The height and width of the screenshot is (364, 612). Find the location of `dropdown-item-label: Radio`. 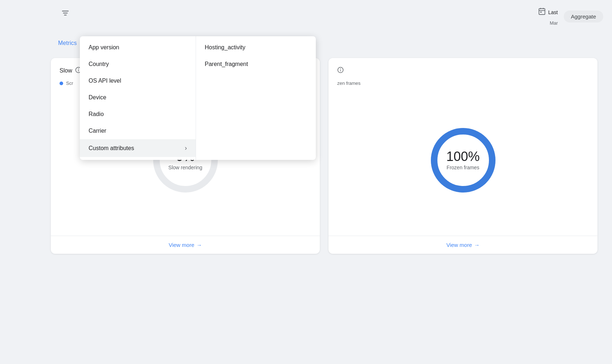

dropdown-item-label: Radio is located at coordinates (96, 114).